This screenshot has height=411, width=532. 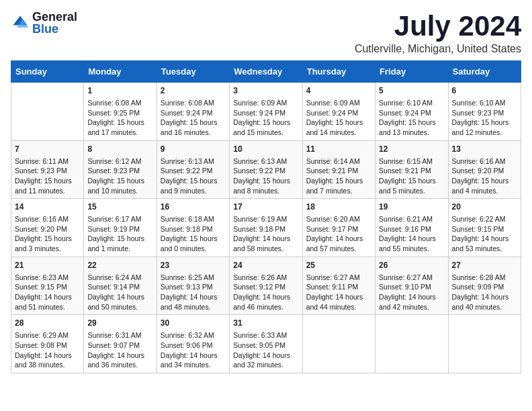 I want to click on calendar-cell: 31Sunrise: 6:33 AMSunset: 9:05 PMDayligh…, so click(x=266, y=344).